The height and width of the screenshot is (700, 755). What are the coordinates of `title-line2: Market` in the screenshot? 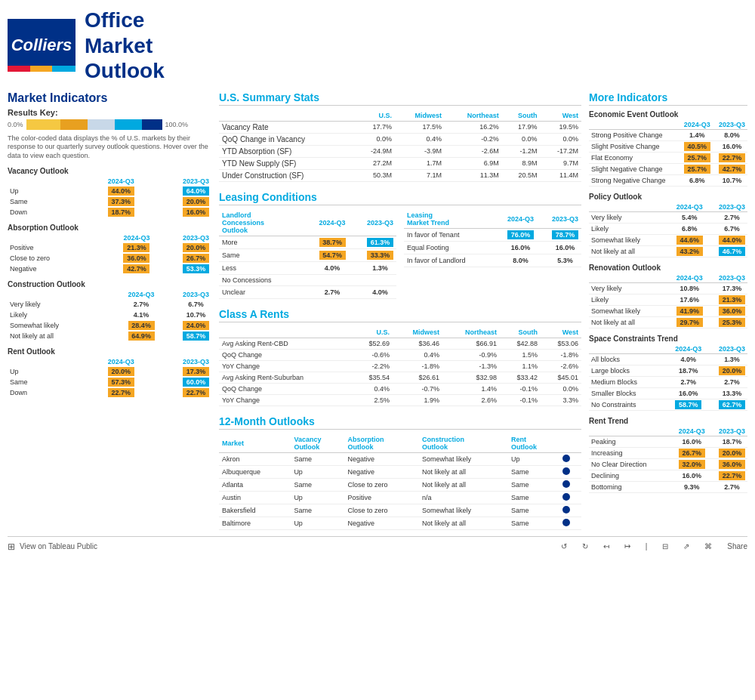 It's located at (125, 46).